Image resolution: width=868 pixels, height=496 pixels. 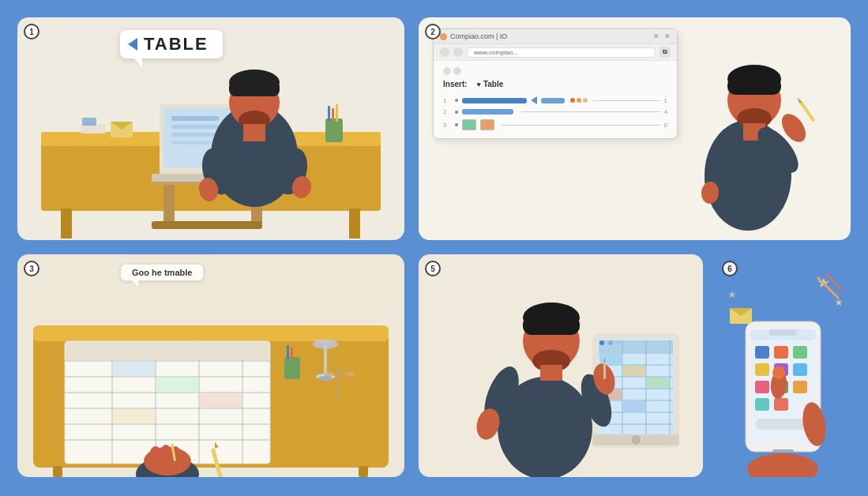 What do you see at coordinates (32, 269) in the screenshot?
I see `step-3-badge: 3` at bounding box center [32, 269].